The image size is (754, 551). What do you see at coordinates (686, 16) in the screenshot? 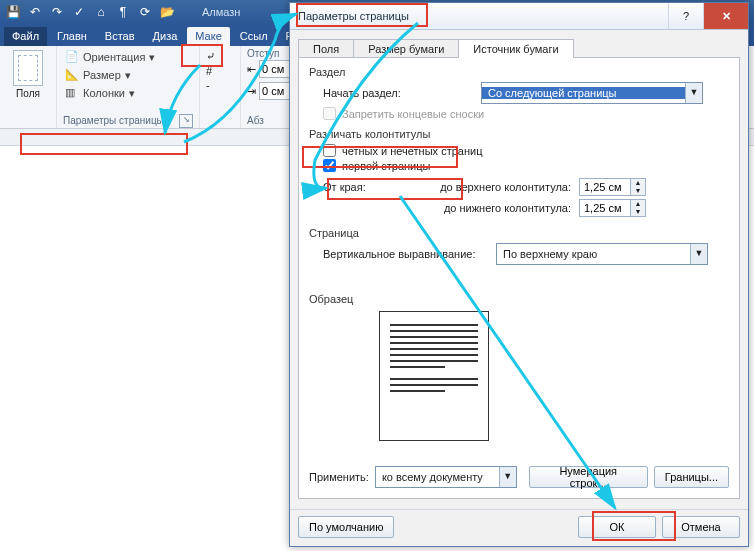
I see `help-button: ?` at bounding box center [686, 16].